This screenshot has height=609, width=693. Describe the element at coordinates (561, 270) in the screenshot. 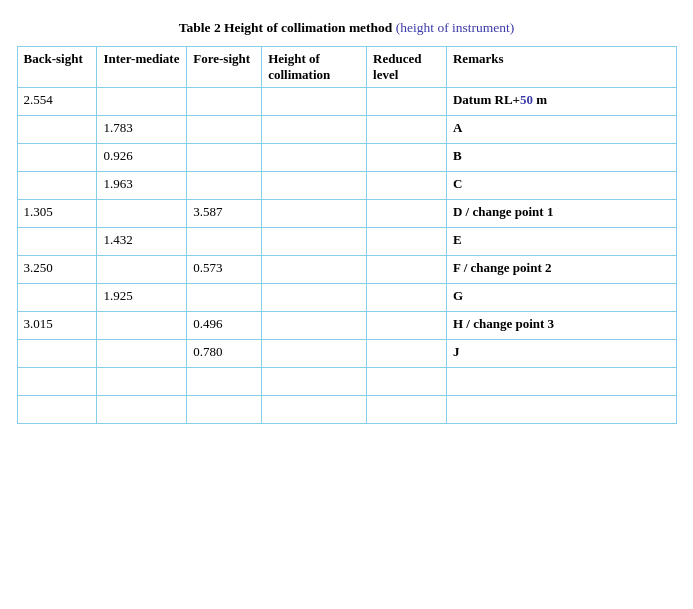

I see `cell-remarks-6: F / change point 2` at that location.